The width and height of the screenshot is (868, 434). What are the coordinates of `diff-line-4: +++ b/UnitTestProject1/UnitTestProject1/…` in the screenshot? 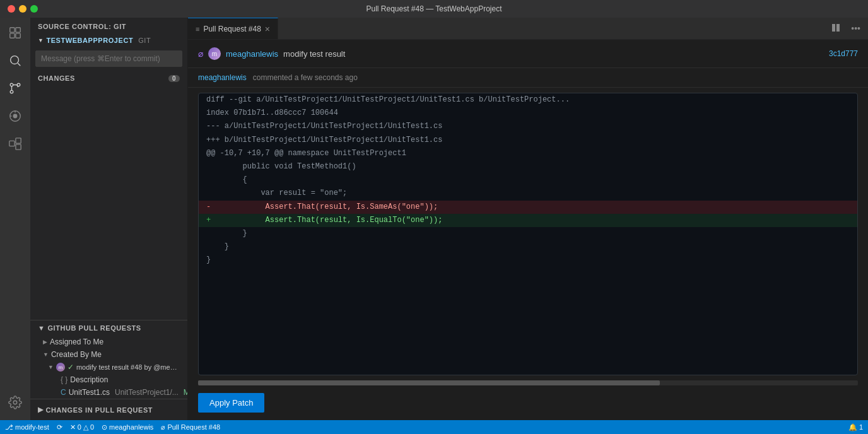 It's located at (528, 140).